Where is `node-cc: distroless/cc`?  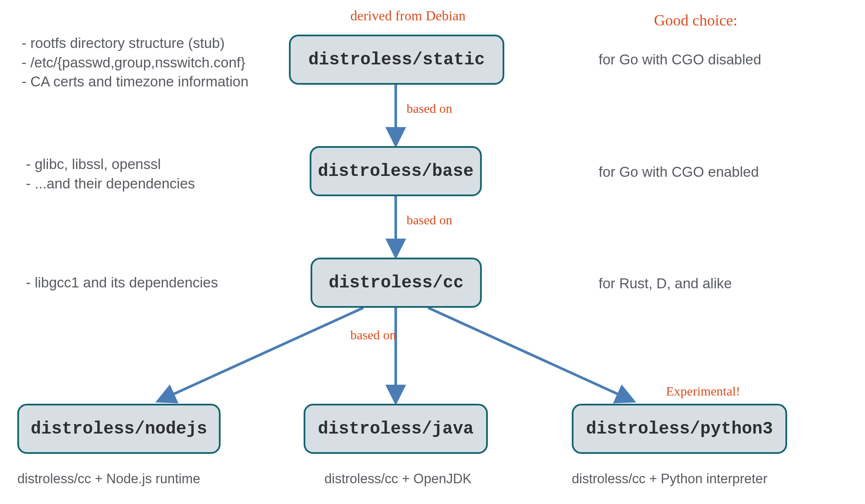 node-cc: distroless/cc is located at coordinates (396, 283).